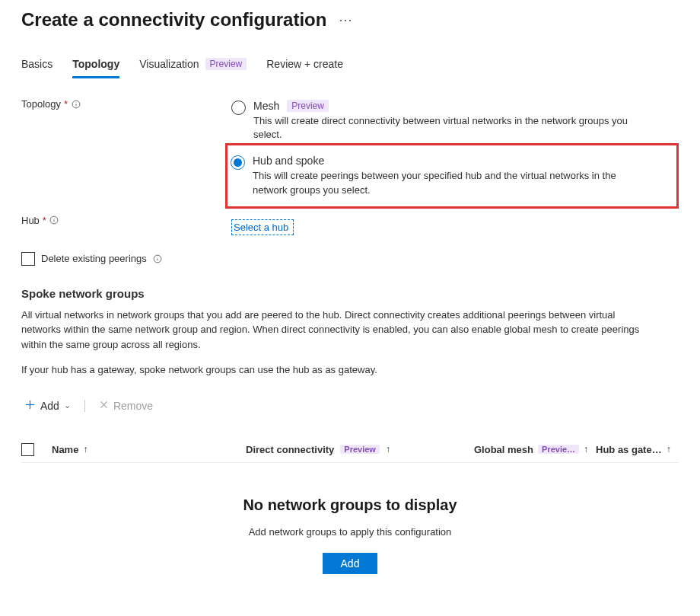 The width and height of the screenshot is (700, 616). What do you see at coordinates (558, 449) in the screenshot?
I see `preview-badge: Previe…` at bounding box center [558, 449].